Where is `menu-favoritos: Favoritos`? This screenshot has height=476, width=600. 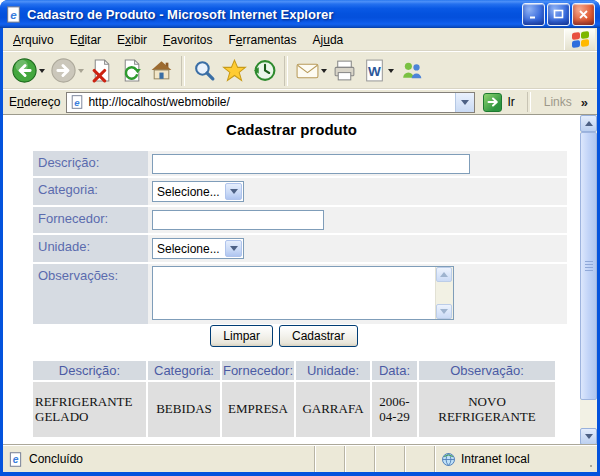
menu-favoritos: Favoritos is located at coordinates (188, 40).